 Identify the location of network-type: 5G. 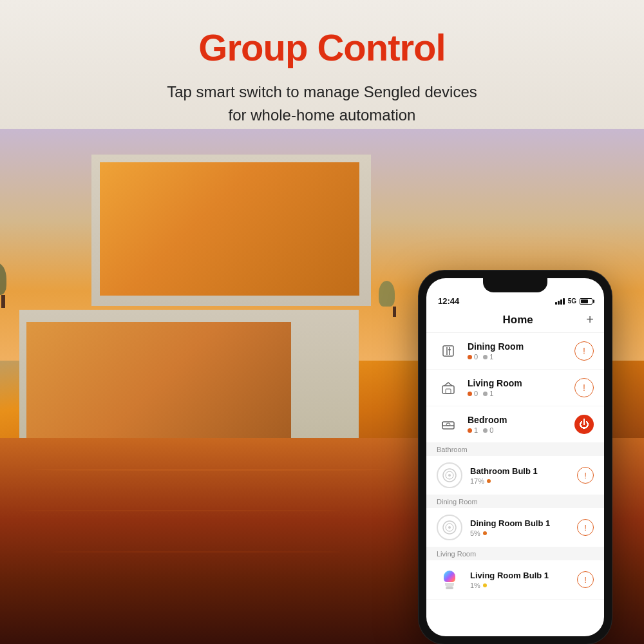
(572, 301).